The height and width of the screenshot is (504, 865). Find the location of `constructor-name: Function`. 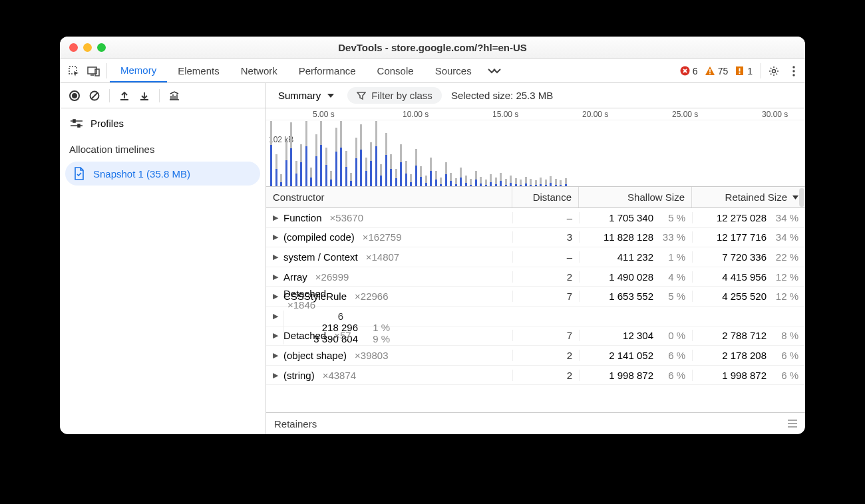

constructor-name: Function is located at coordinates (303, 218).